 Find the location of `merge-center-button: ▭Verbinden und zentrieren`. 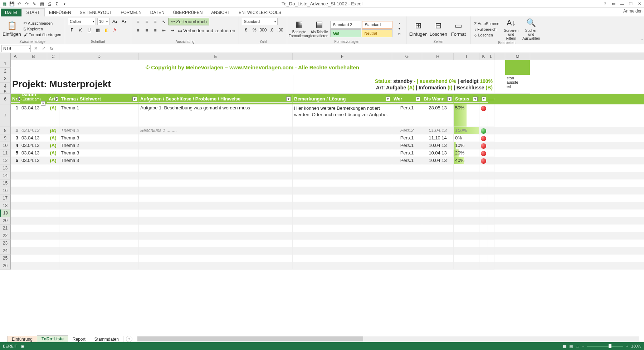

merge-center-button: ▭Verbinden und zentrieren is located at coordinates (206, 31).